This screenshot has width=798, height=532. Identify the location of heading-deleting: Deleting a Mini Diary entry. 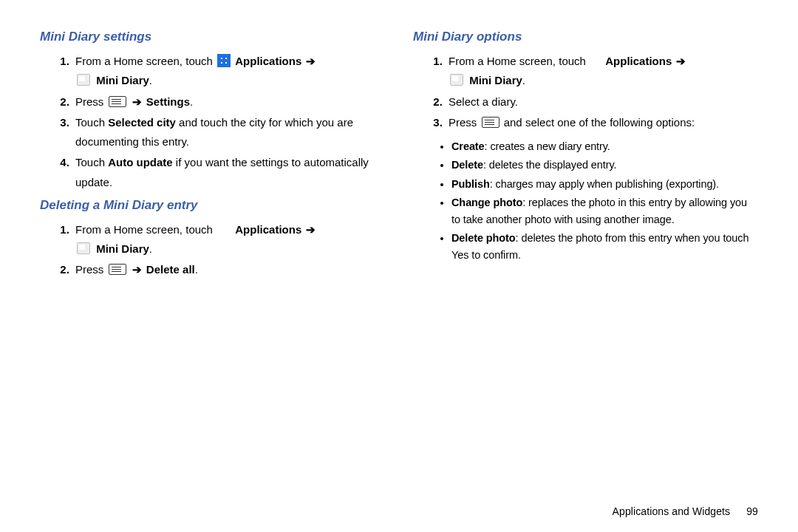
(213, 205).